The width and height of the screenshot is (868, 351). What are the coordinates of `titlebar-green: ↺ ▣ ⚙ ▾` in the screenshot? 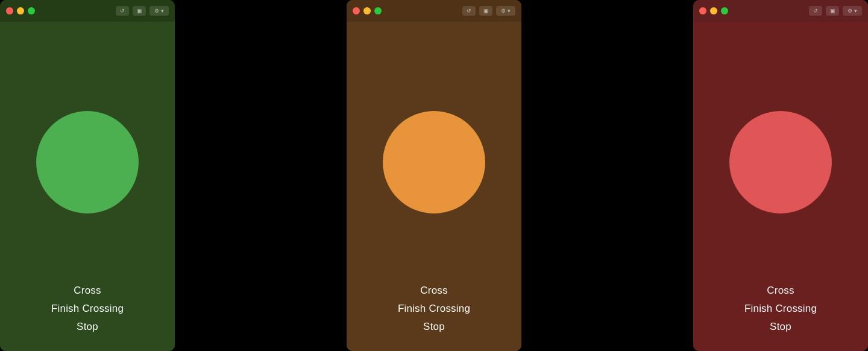 It's located at (87, 11).